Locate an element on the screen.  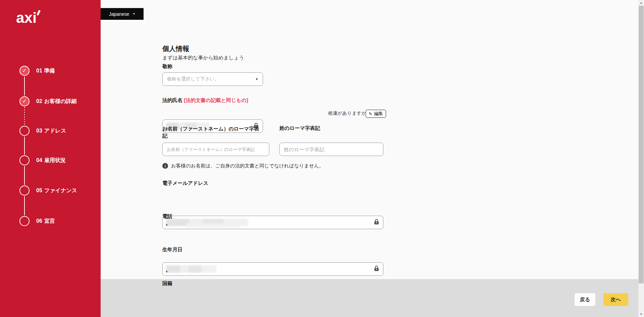
legal-name-label: 法的氏名 [法的文書の記載と同じもの] is located at coordinates (205, 101).